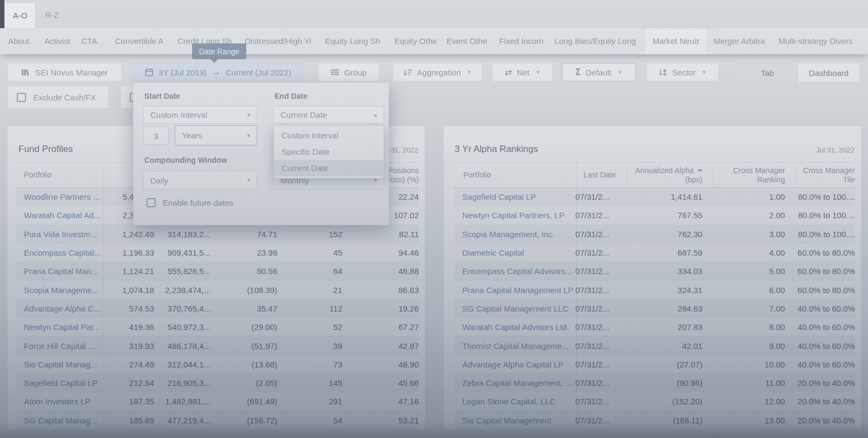 This screenshot has width=868, height=438. I want to click on view-toggle-dashboard: Dashboard, so click(829, 73).